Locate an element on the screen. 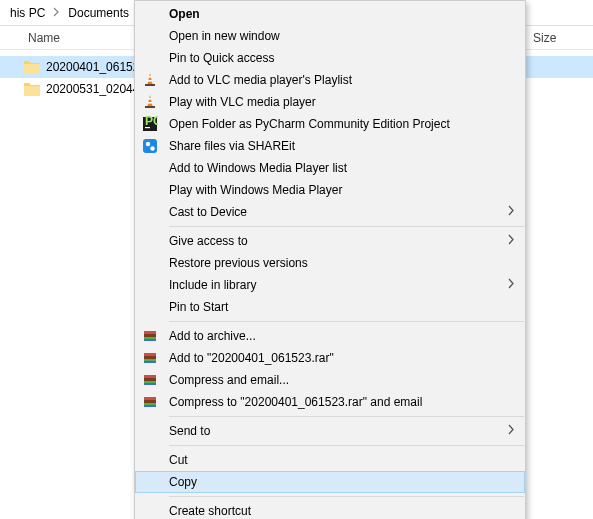 The height and width of the screenshot is (519, 593). menu-create-shortcut: Create shortcut is located at coordinates (330, 510).